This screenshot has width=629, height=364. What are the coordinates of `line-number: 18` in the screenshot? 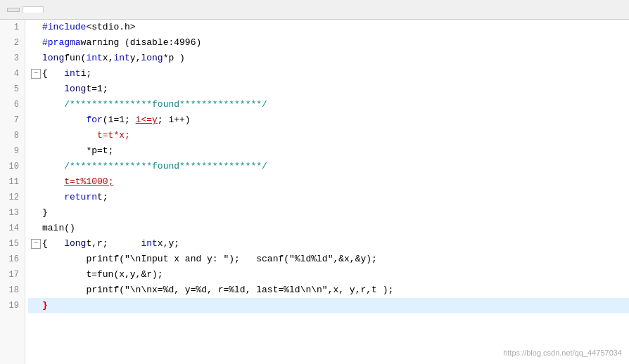 It's located at (11, 290).